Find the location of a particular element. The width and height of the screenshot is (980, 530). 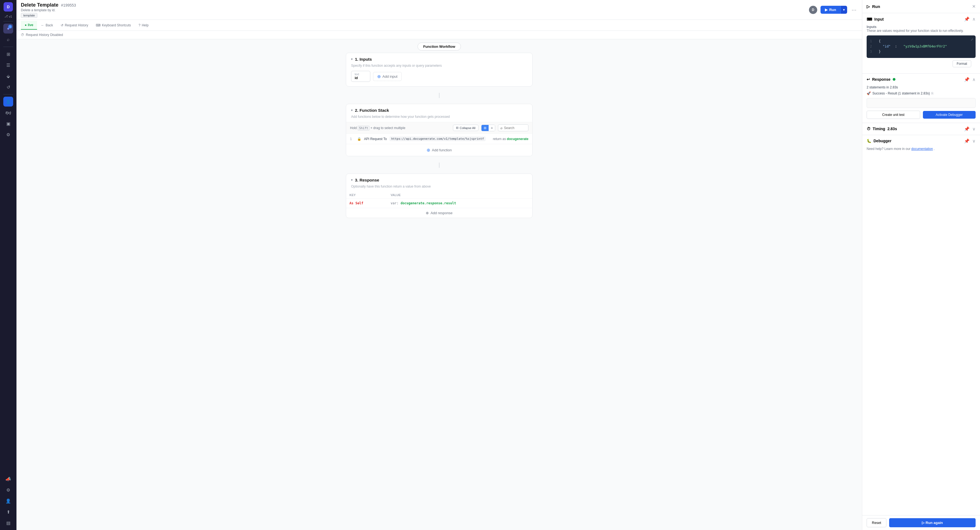

success-dot is located at coordinates (894, 79).